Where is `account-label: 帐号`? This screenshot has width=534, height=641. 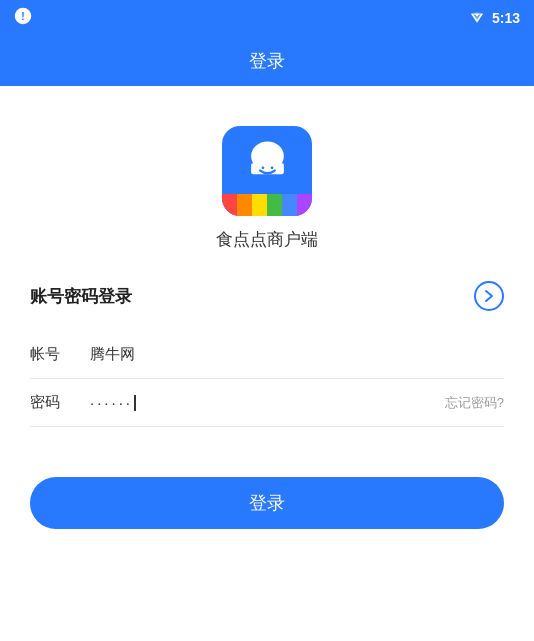
account-label: 帐号 is located at coordinates (55, 354).